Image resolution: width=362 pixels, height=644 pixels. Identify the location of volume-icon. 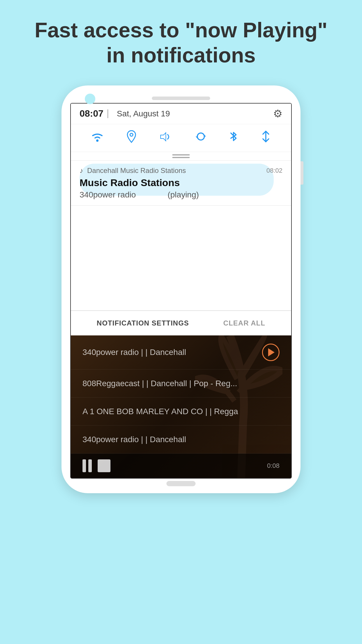
(166, 138).